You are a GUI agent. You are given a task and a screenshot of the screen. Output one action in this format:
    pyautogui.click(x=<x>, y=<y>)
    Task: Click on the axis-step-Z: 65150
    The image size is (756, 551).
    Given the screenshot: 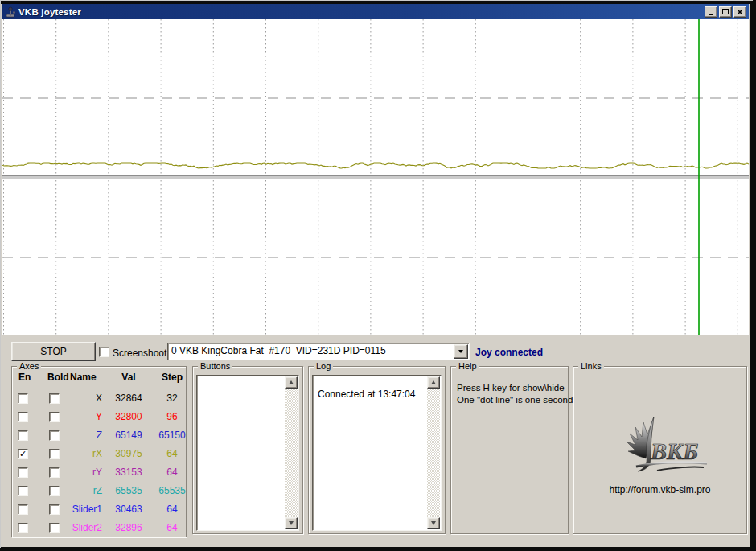 What is the action you would take?
    pyautogui.click(x=172, y=436)
    